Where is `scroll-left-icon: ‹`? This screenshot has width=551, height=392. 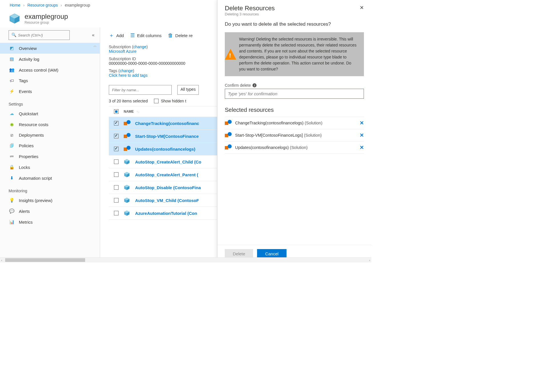
scroll-left-icon: ‹ is located at coordinates (2, 260).